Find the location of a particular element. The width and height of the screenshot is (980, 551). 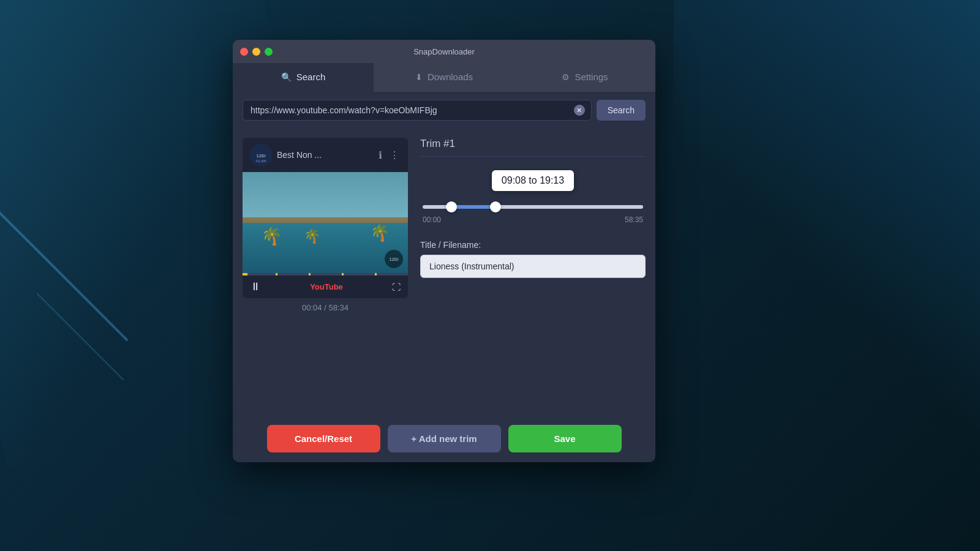

close-button is located at coordinates (244, 51).